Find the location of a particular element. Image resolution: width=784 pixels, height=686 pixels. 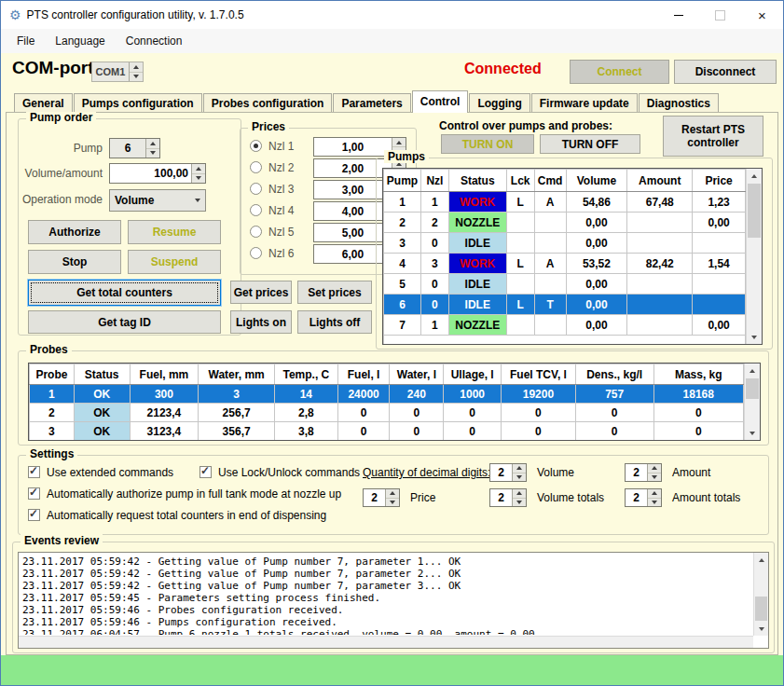

pump-row-3: 30IDLE0,00 is located at coordinates (565, 243).